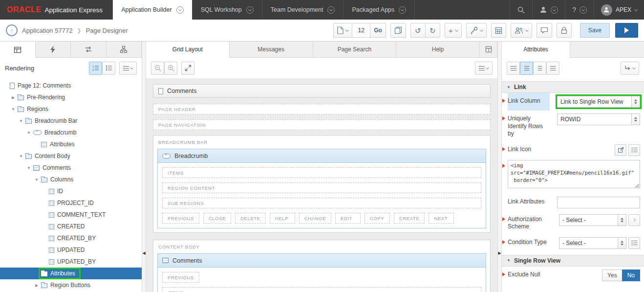  What do you see at coordinates (634, 220) in the screenshot?
I see `authorization-detail-button` at bounding box center [634, 220].